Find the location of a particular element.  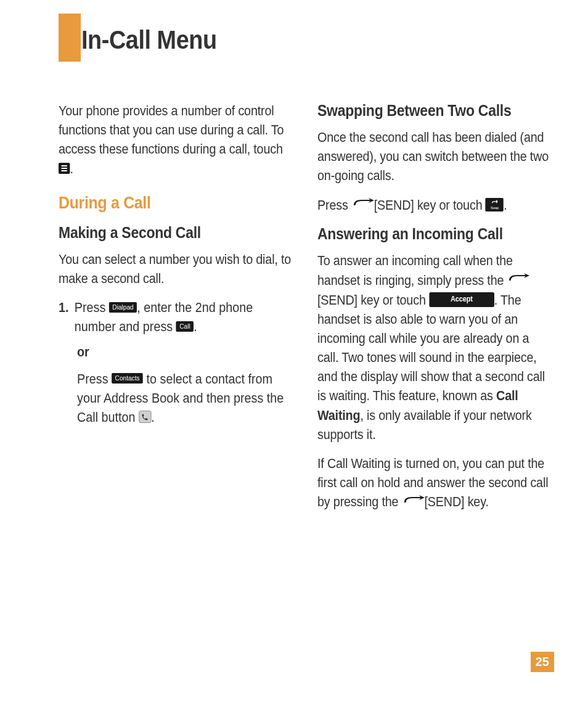

page-number: 25 is located at coordinates (542, 662).